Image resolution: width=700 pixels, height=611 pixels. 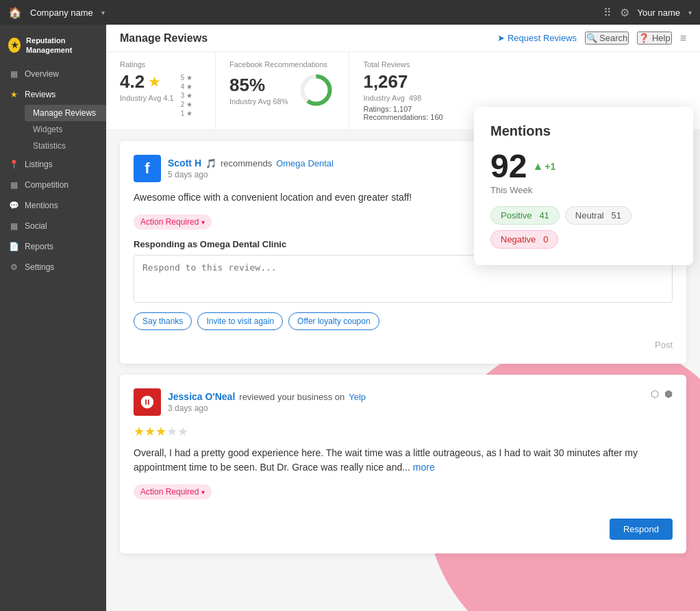 I want to click on grid-icon: ⠿, so click(x=608, y=12).